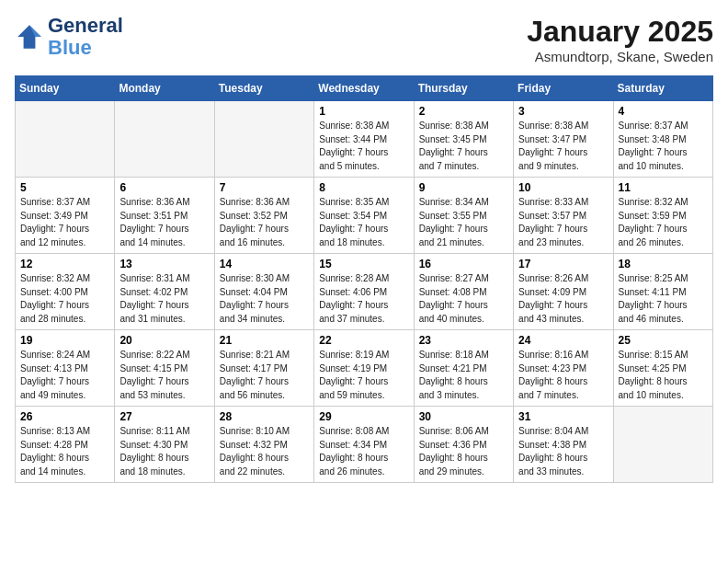 This screenshot has height=563, width=728. What do you see at coordinates (364, 88) in the screenshot?
I see `weekday-header-wednesday: Wednesday` at bounding box center [364, 88].